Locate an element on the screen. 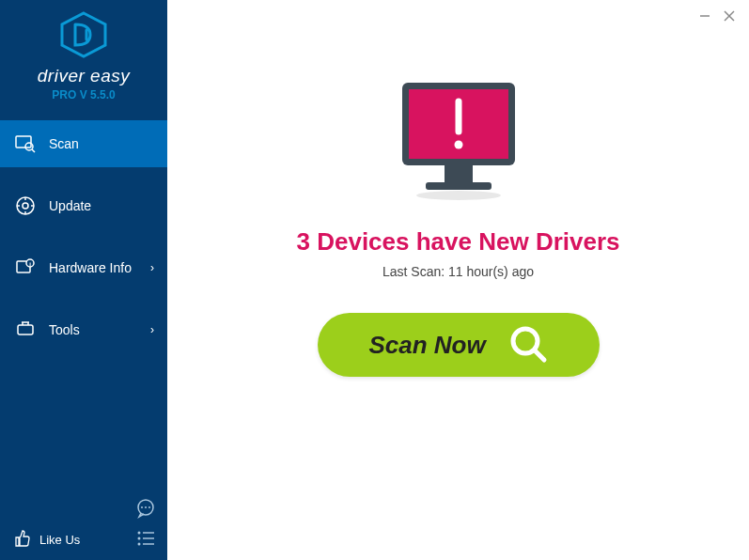  logo-area: driver easy PRO V 5.5.0 is located at coordinates (84, 54).